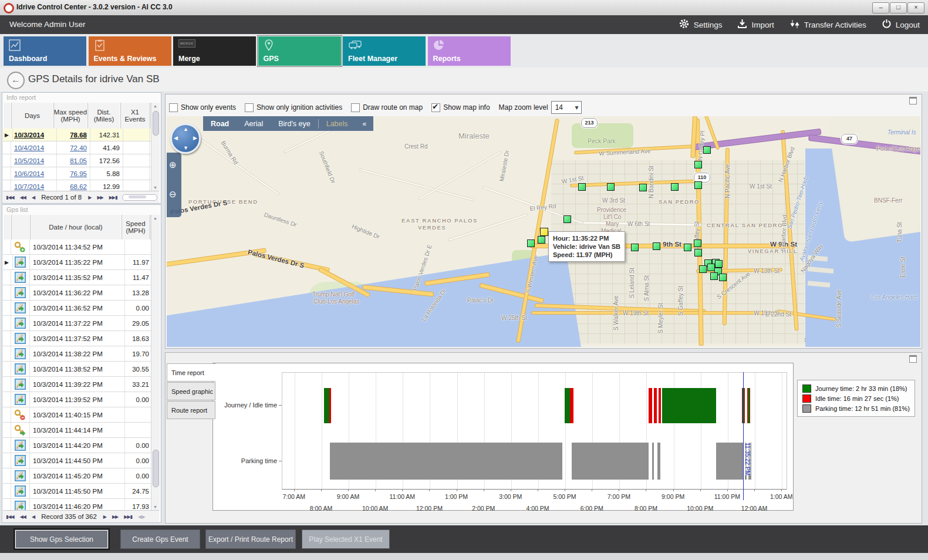  What do you see at coordinates (77, 247) in the screenshot?
I see `gps-list-item: 10/3/2014 11:34:52 PM` at bounding box center [77, 247].